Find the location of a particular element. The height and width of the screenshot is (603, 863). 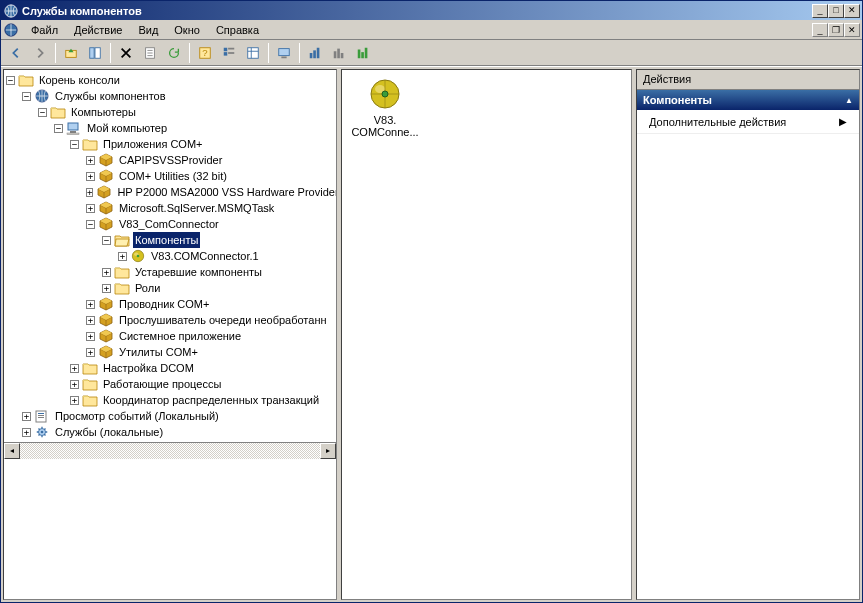

component-item: V83. COMConne... is located at coordinates (385, 108).